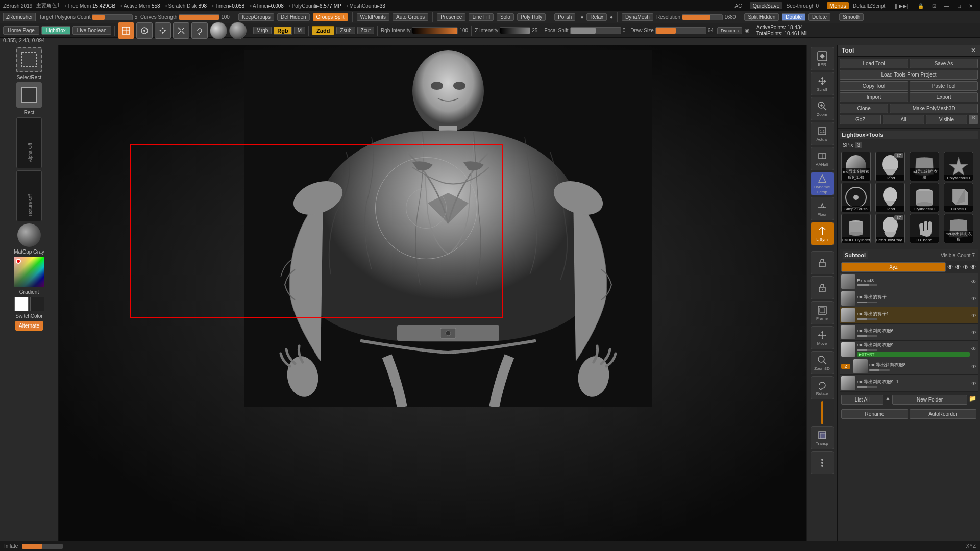 The image size is (980, 551). Describe the element at coordinates (875, 414) in the screenshot. I see `rename-btn: Rename` at that location.